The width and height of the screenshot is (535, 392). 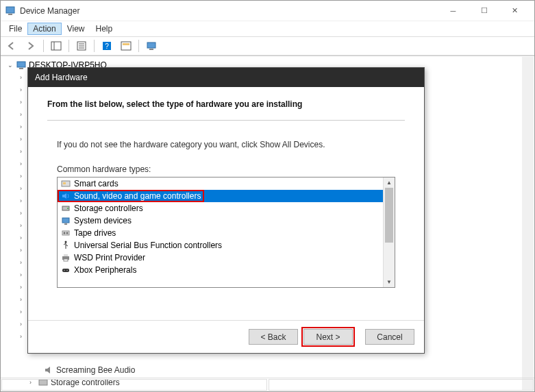 What do you see at coordinates (267, 29) in the screenshot?
I see `menubar: File Action View Help` at bounding box center [267, 29].